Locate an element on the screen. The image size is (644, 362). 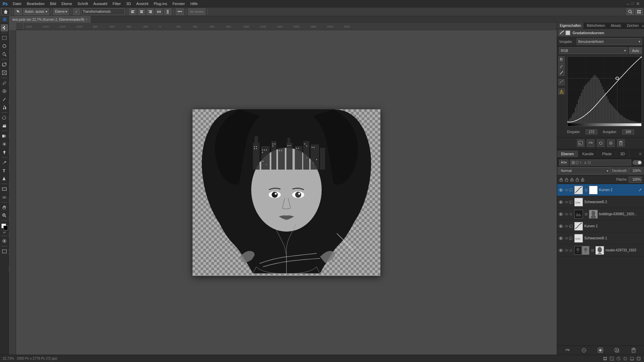
layer-link-btn-kurven2 is located at coordinates (640, 190).